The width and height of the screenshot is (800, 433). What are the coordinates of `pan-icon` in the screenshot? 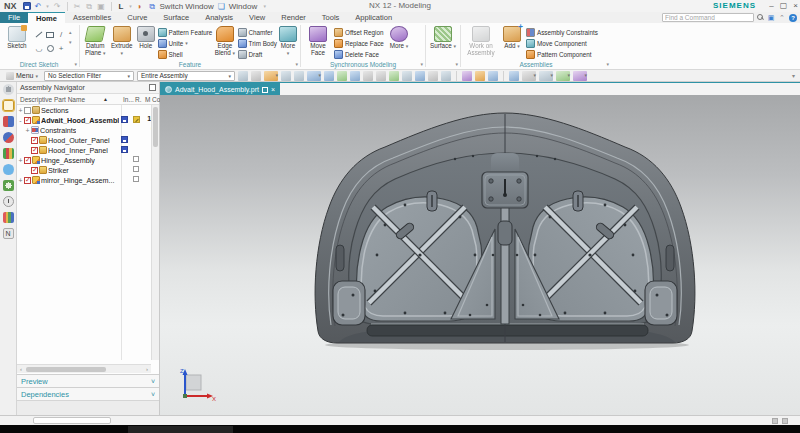 It's located at (299, 76).